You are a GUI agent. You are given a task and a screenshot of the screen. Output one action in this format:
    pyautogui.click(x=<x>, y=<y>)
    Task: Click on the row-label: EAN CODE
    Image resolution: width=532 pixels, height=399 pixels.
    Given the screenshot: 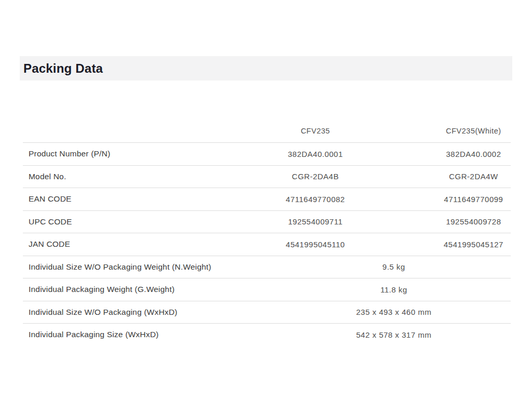 What is the action you would take?
    pyautogui.click(x=109, y=199)
    